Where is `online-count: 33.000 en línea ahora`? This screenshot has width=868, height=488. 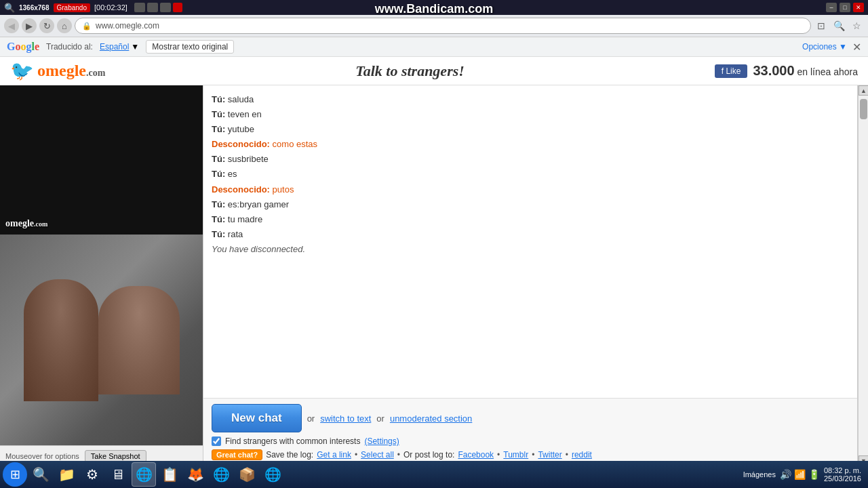 online-count: 33.000 en línea ahora is located at coordinates (806, 70).